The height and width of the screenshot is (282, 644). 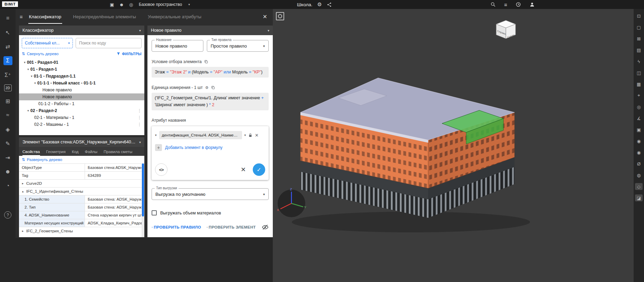 What do you see at coordinates (8, 18) in the screenshot?
I see `model-tree-icon: ≡` at bounding box center [8, 18].